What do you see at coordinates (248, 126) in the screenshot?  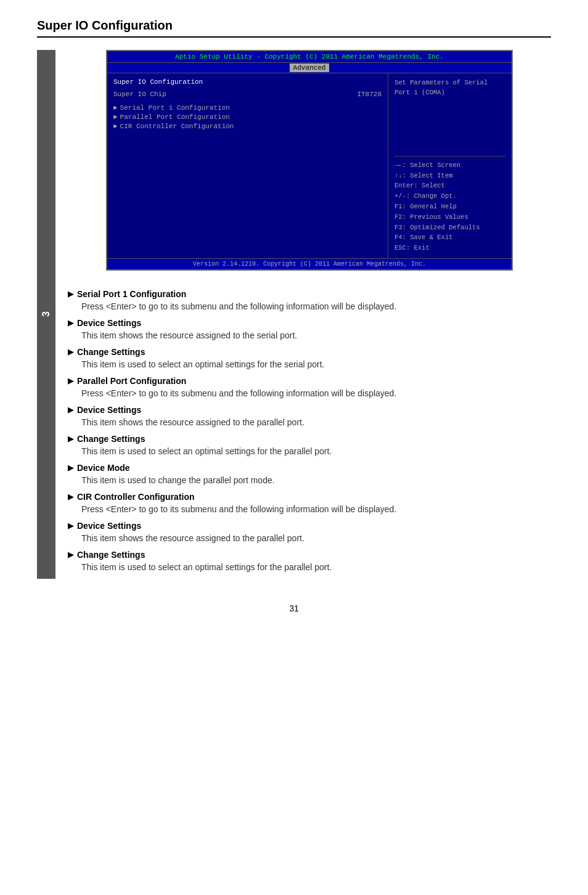 I see `bios-menu-item-3: ► CIR Controller Configuration` at bounding box center [248, 126].